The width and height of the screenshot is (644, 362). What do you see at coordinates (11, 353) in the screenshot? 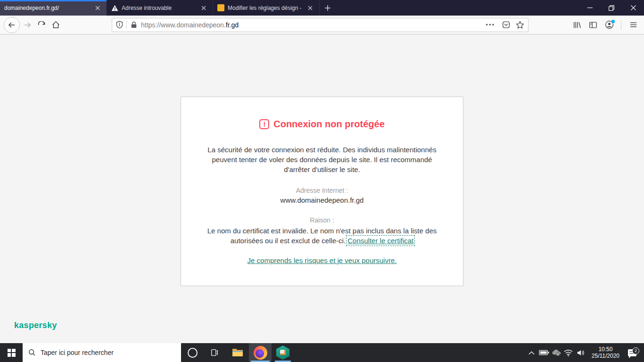
I see `start-button` at bounding box center [11, 353].